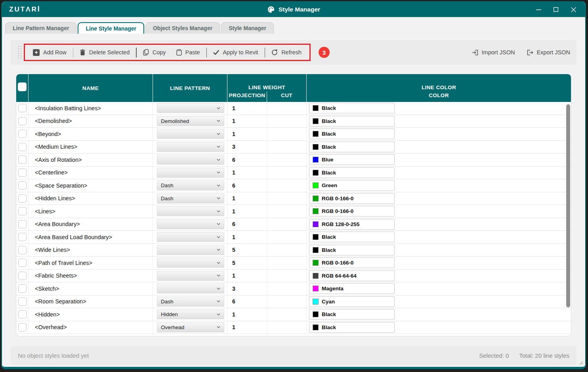 This screenshot has height=372, width=588. I want to click on row-name: <Centerline>, so click(90, 173).